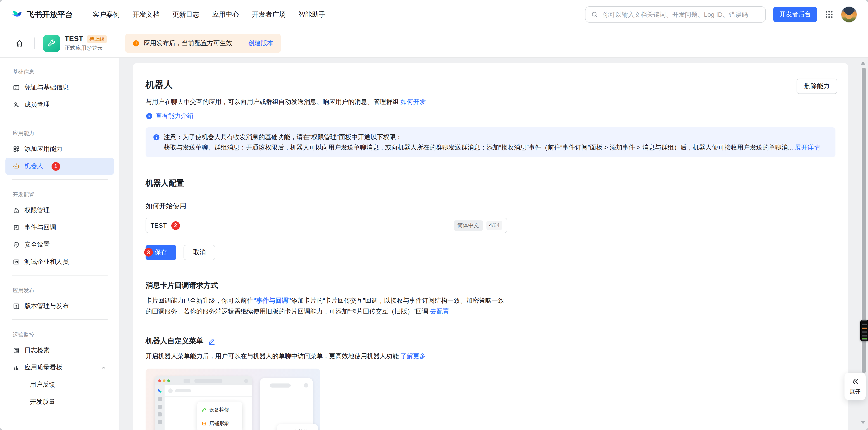 The width and height of the screenshot is (868, 430). What do you see at coordinates (160, 391) in the screenshot?
I see `mock-app-logo` at bounding box center [160, 391].